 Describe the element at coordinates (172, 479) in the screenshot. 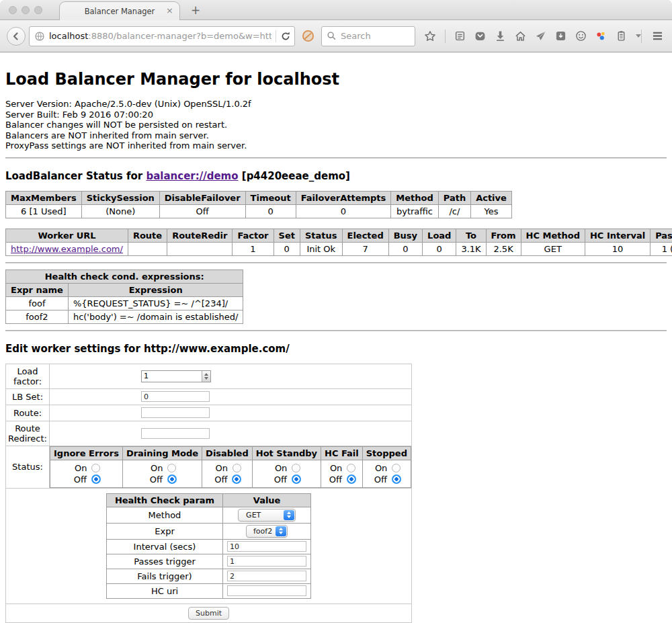

I see `radio-draining-mode-off` at that location.